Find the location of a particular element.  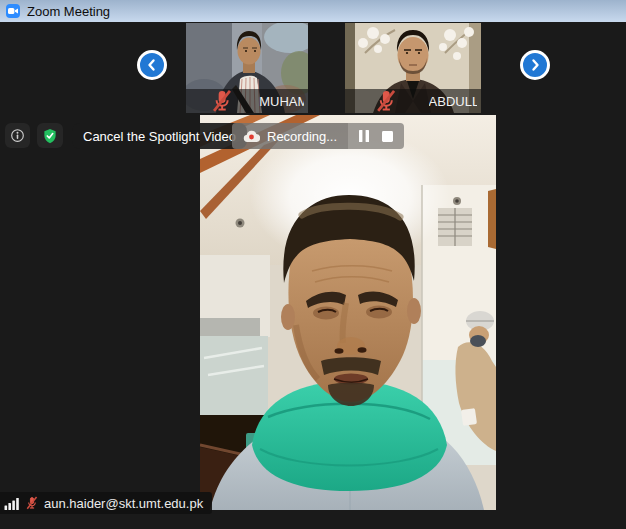

pause-recording-button is located at coordinates (364, 136).